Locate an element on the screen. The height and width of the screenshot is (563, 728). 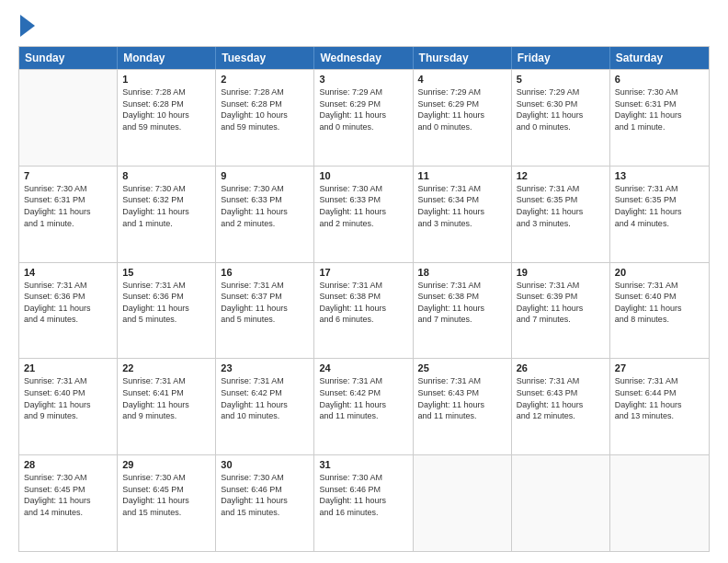
calendar-cell: 26Sunrise: 7:31 AM Sunset: 6:43 PM Dayli… is located at coordinates (561, 407).